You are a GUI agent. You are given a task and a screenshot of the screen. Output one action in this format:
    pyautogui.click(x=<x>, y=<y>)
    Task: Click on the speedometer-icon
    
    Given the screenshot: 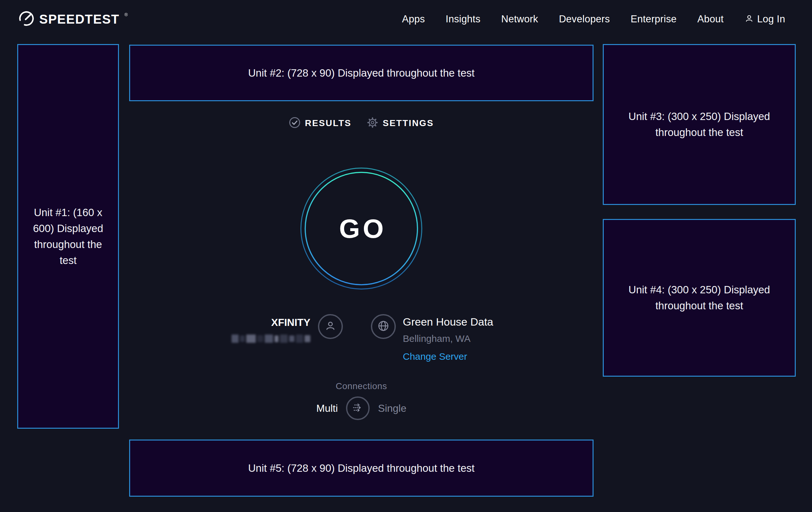 What is the action you would take?
    pyautogui.click(x=26, y=19)
    